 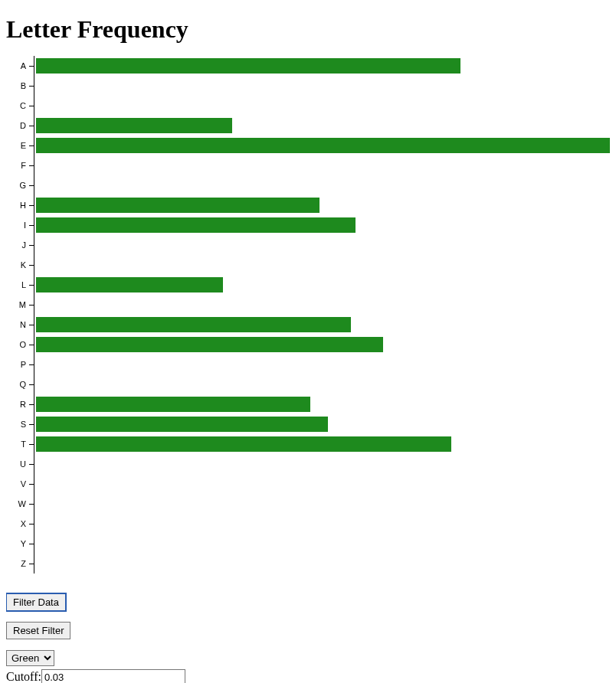 What do you see at coordinates (322, 325) in the screenshot?
I see `bar-row: N` at bounding box center [322, 325].